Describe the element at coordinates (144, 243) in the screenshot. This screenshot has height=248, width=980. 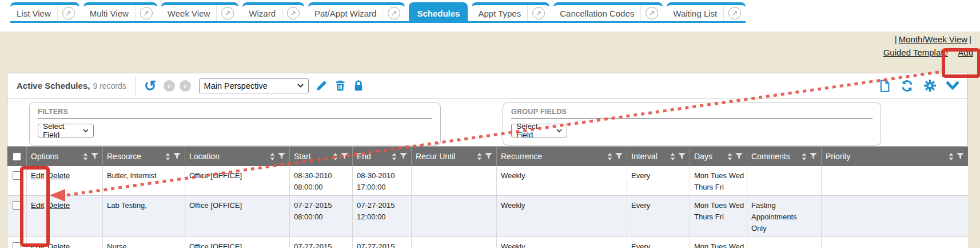
I see `cell-resource: Nurse,` at that location.